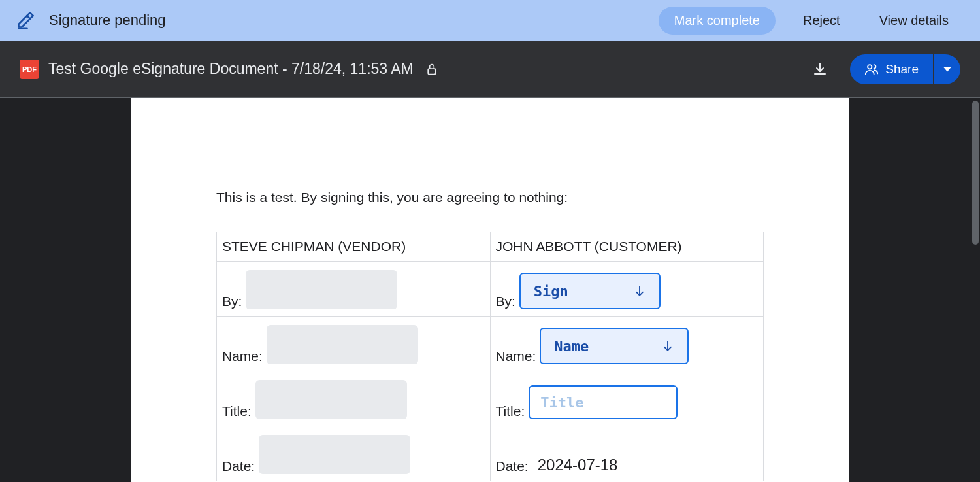 The width and height of the screenshot is (980, 482). Describe the element at coordinates (321, 290) in the screenshot. I see `vendor-sign-field` at that location.